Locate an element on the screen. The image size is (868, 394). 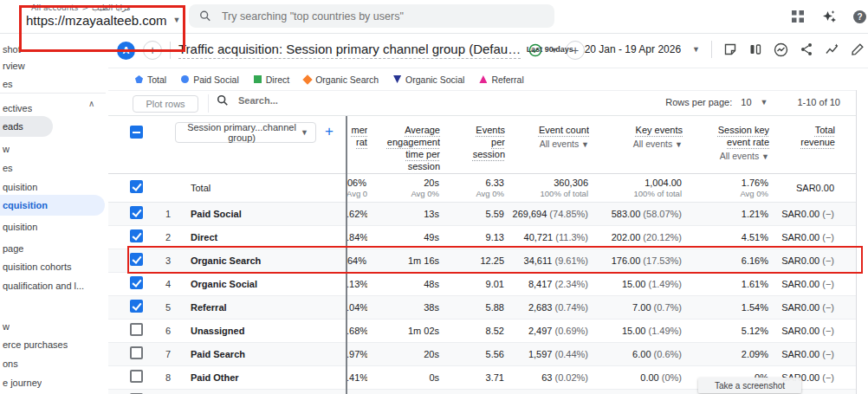
col-header-events-per-session: Events per session is located at coordinates (473, 148).